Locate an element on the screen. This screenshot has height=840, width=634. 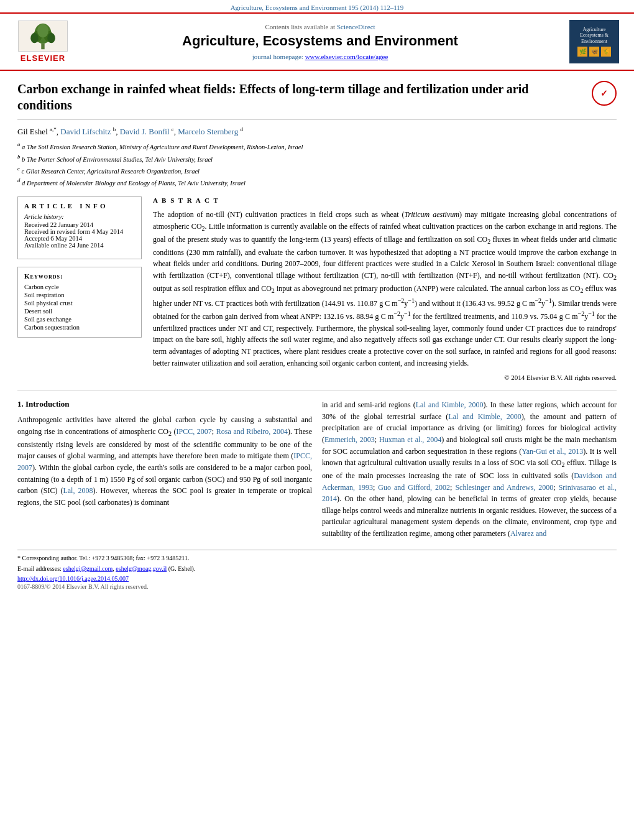
left-col: A R T I C L E I N F O Article history: R… is located at coordinates (80, 288).